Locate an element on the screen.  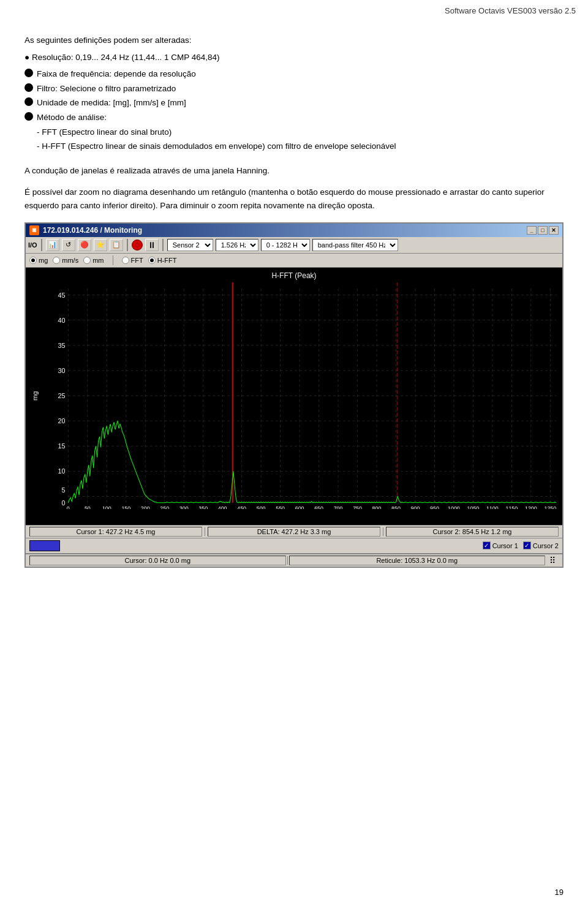
toolbar-separator is located at coordinates (42, 245).